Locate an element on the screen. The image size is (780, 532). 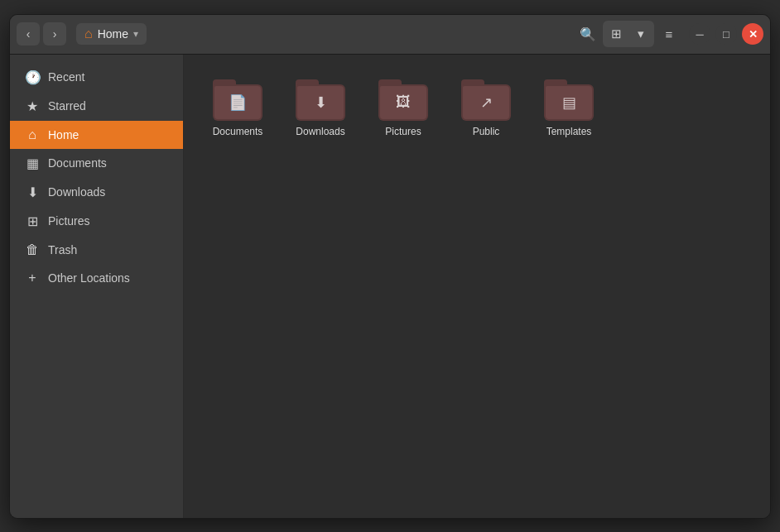
folder-icon-public: ↗ is located at coordinates (486, 100).